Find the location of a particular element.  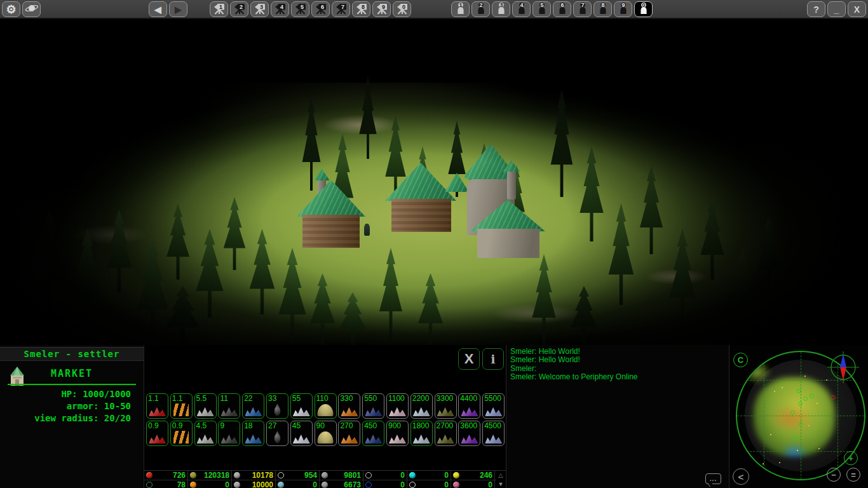

help-button: ? is located at coordinates (816, 9).